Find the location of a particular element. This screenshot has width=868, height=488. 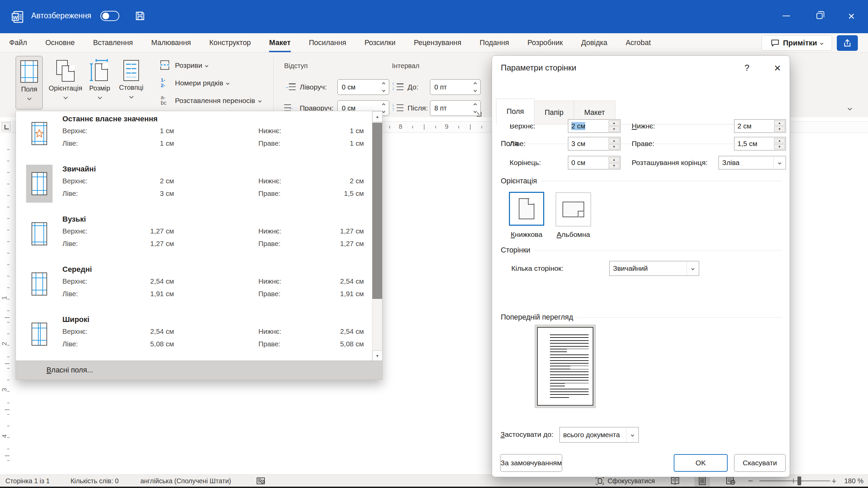

apply-to-dropdown: всього документа is located at coordinates (599, 435).